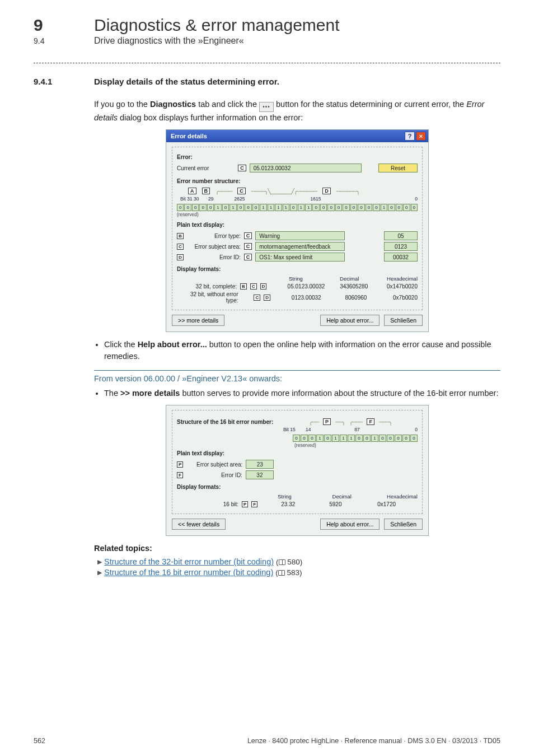 This screenshot has width=534, height=756. What do you see at coordinates (189, 562) in the screenshot?
I see `related-link-1: Structure of the 32-bit error number (bi…` at bounding box center [189, 562].